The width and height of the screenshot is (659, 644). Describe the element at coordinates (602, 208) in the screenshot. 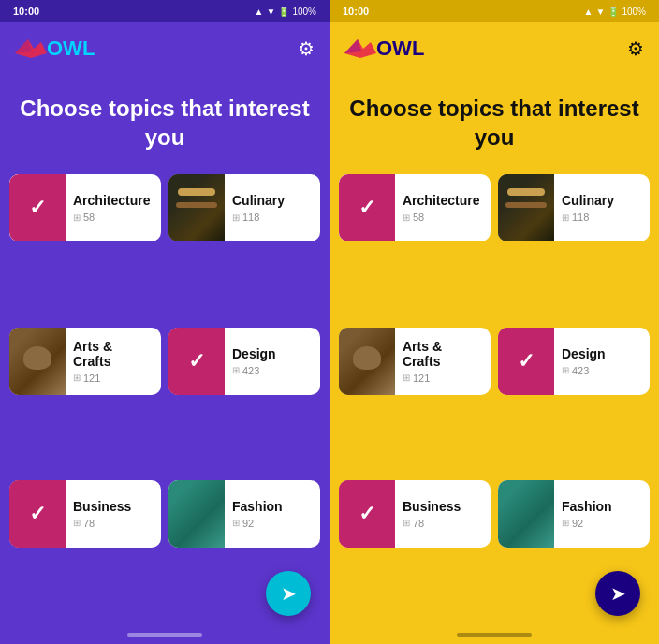

I see `topic-info-culinary-right: Culinary 118` at that location.